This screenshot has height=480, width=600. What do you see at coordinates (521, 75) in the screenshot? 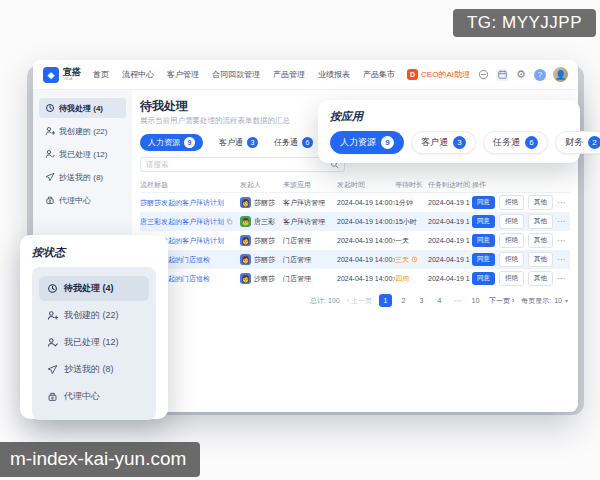
I see `gear-icon: ⚙` at bounding box center [521, 75].